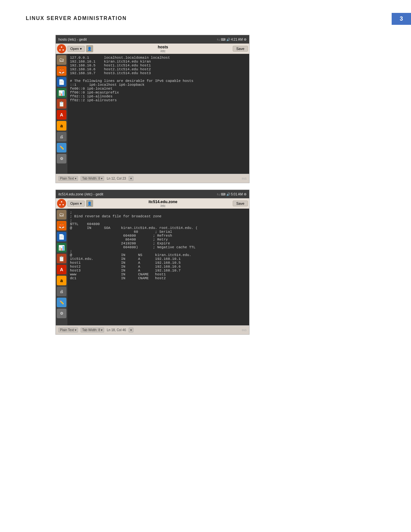 This screenshot has height=532, width=411. What do you see at coordinates (231, 39) in the screenshot?
I see `title-bar-right-1: ↑↓ ⌨ 🔊 4:21 AM ⚙` at bounding box center [231, 39].